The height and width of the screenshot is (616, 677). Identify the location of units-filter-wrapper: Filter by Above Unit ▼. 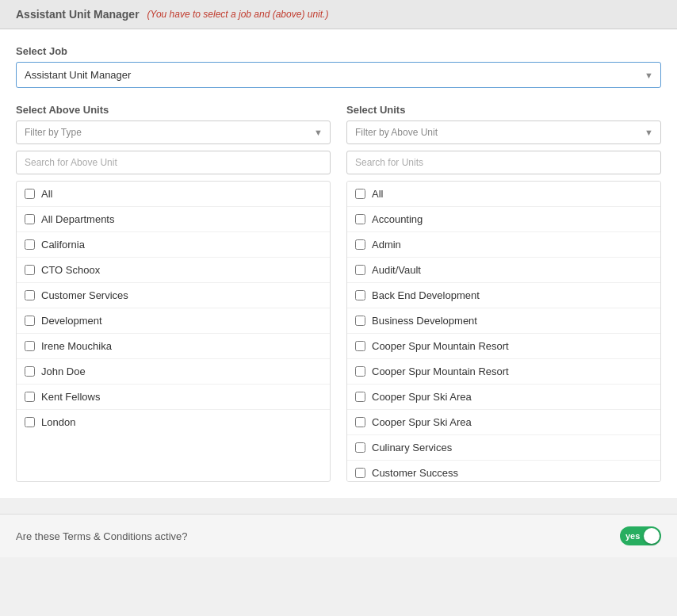
(504, 132).